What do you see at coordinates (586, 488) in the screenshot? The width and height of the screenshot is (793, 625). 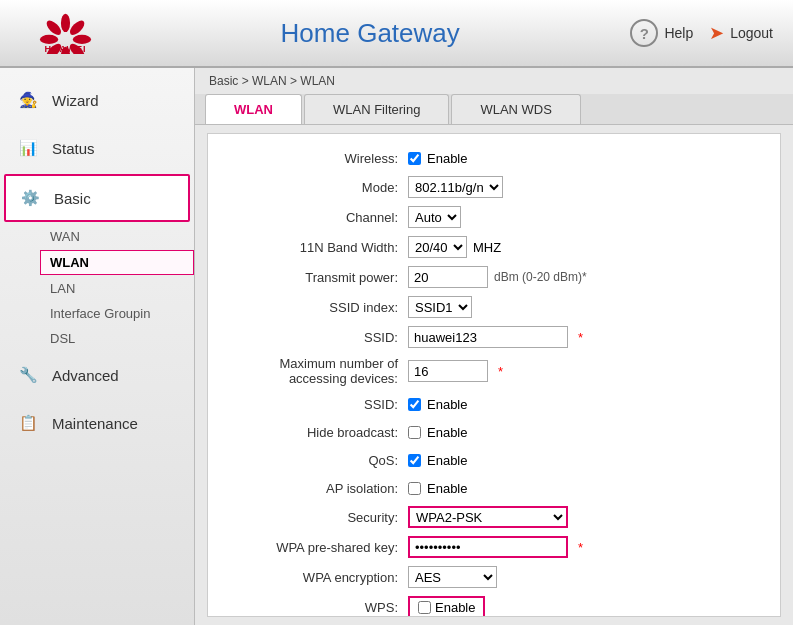 I see `ap-isolation-field: Enable` at bounding box center [586, 488].